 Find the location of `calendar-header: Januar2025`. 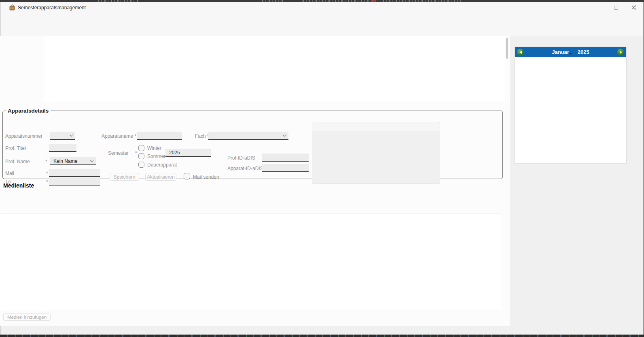

calendar-header: Januar2025 is located at coordinates (570, 52).